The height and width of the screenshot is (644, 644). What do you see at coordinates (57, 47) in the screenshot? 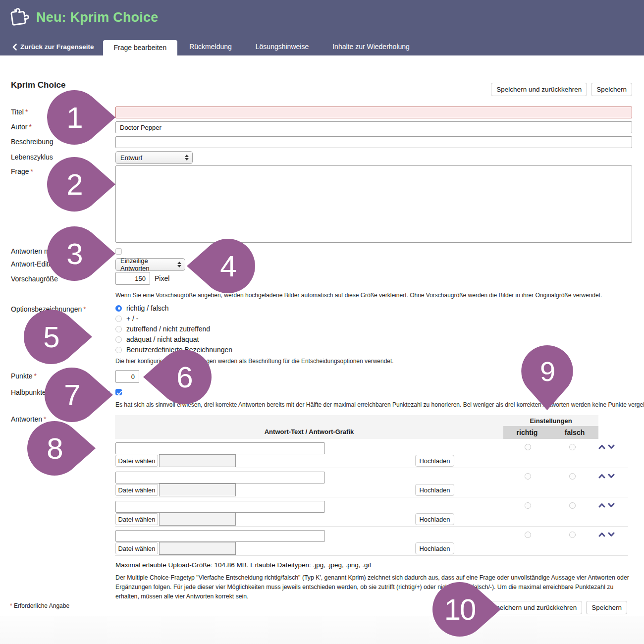
I see `back-link-label: Zurück zur Fragenseite` at bounding box center [57, 47].